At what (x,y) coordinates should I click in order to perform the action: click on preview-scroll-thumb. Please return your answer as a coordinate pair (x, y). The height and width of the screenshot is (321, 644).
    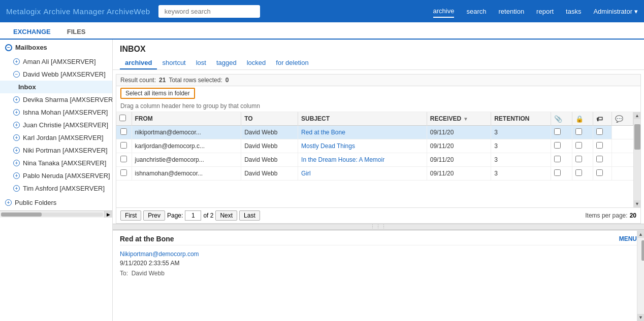
    Looking at the image, I should click on (643, 251).